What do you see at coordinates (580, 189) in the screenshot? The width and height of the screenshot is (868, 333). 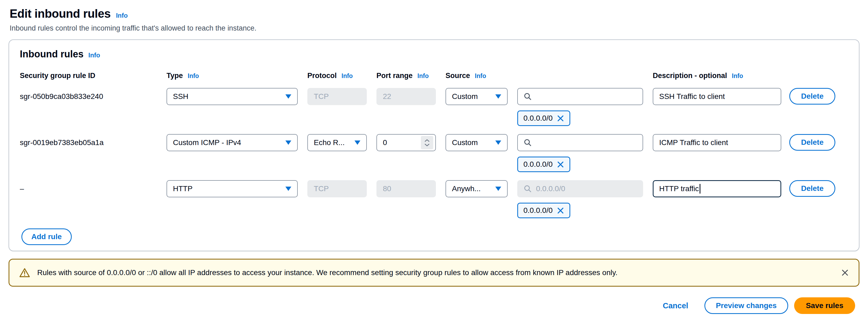 I see `source-search-input-disabled: 0.0.0.0/0` at bounding box center [580, 189].